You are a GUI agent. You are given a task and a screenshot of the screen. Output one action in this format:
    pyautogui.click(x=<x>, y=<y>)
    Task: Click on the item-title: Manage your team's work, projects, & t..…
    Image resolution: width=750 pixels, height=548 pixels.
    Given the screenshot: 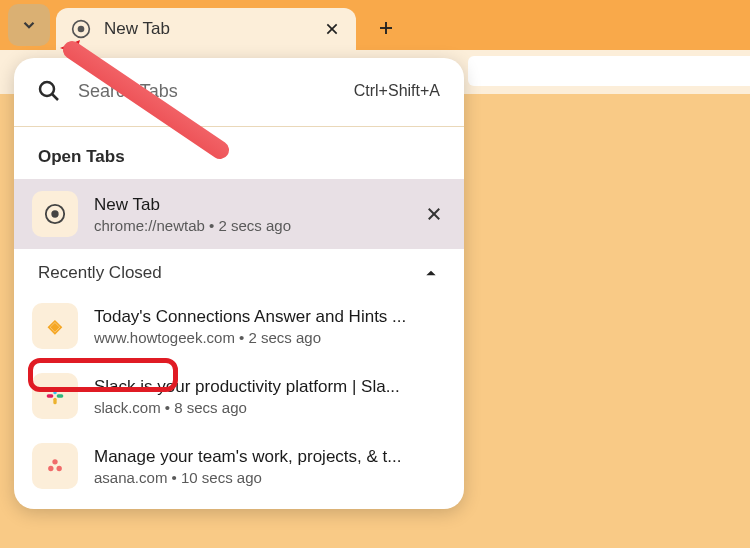 What is the action you would take?
    pyautogui.click(x=270, y=457)
    